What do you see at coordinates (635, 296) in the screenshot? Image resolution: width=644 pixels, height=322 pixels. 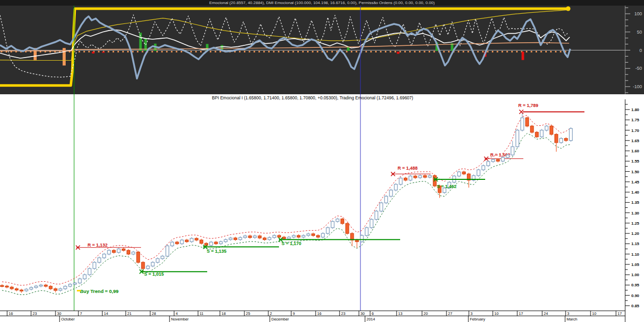 I see `svg-text: 0.90` at bounding box center [635, 296].